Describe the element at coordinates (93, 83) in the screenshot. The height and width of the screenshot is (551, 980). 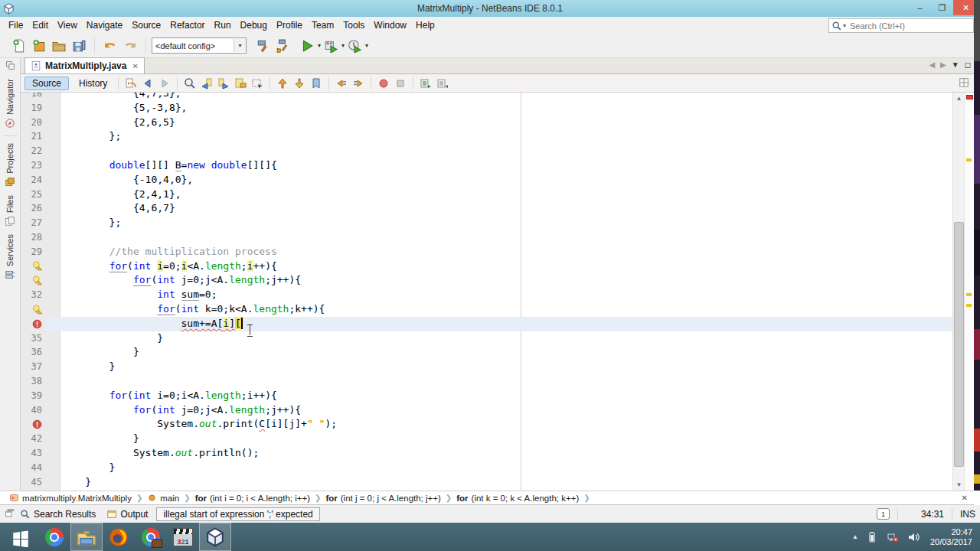
I see `history-view-button: History` at that location.